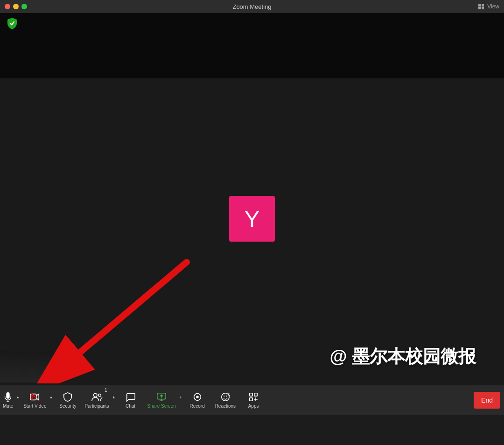 Image resolution: width=504 pixels, height=445 pixels. I want to click on share-screen-group: Share Screen ▲, so click(164, 400).